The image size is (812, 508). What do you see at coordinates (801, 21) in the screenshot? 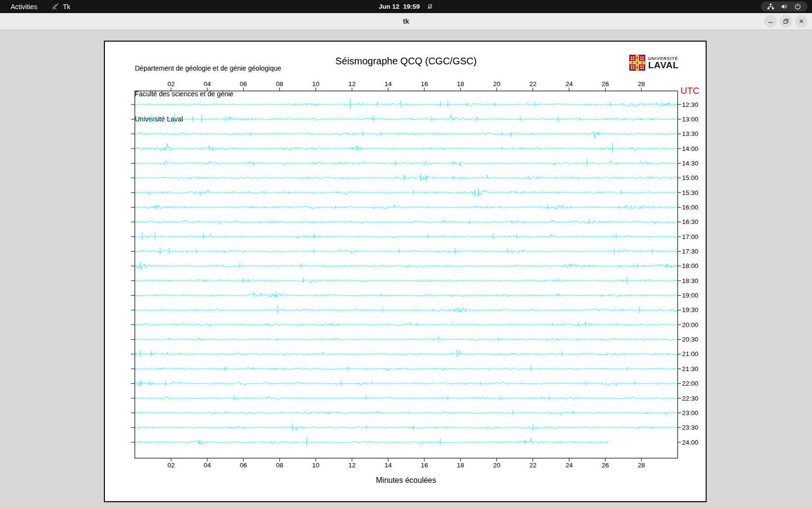
I see `close-button` at bounding box center [801, 21].